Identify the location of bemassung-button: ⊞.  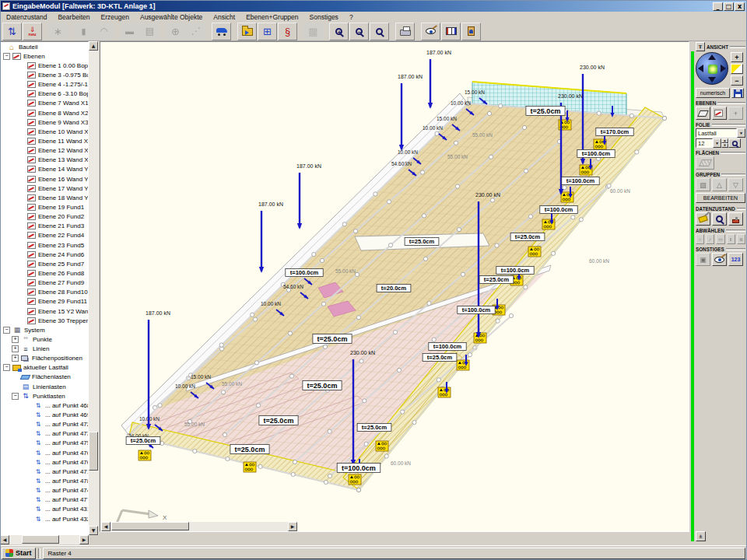
(268, 31).